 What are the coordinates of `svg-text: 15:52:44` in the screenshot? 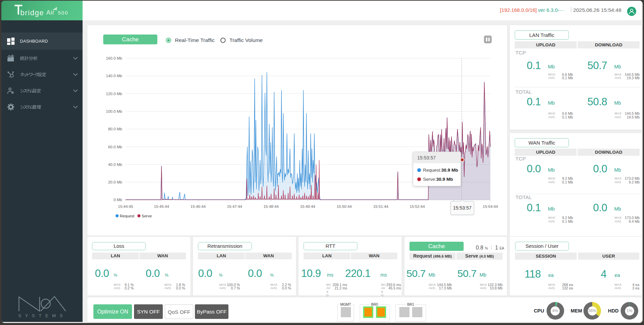 It's located at (418, 207).